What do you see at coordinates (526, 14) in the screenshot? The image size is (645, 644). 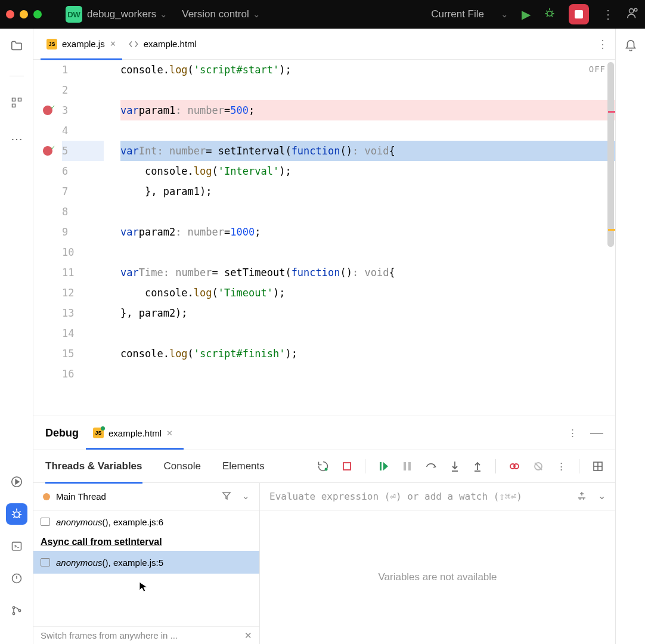 I see `run-icon: ▶` at bounding box center [526, 14].